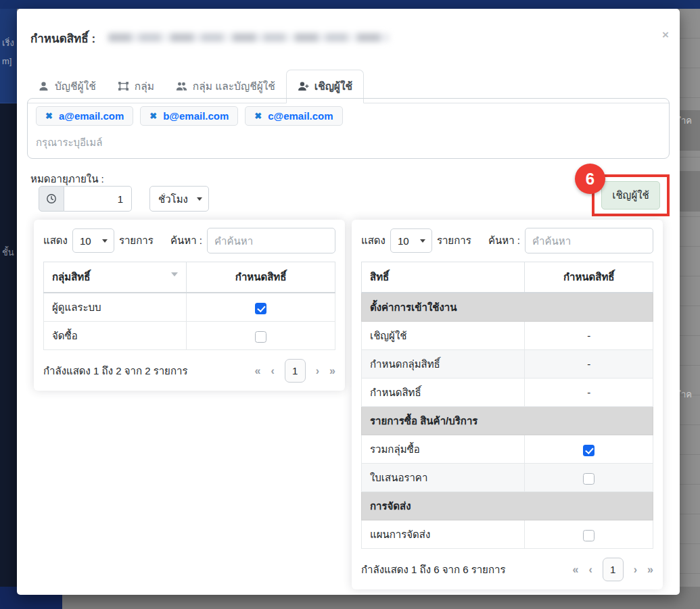 Image resolution: width=700 pixels, height=609 pixels. I want to click on user-plus-icon, so click(303, 87).